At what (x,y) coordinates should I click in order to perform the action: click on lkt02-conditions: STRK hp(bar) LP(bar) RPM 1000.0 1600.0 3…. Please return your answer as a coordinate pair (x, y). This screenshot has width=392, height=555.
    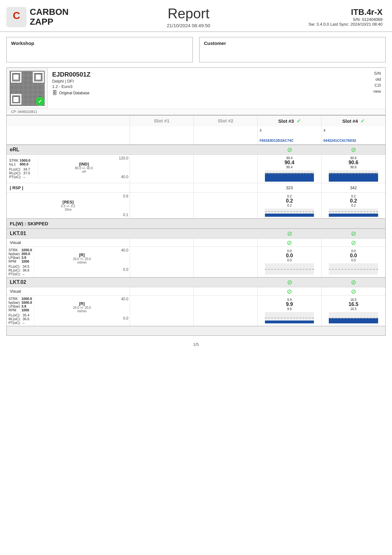
    Looking at the image, I should click on (20, 311).